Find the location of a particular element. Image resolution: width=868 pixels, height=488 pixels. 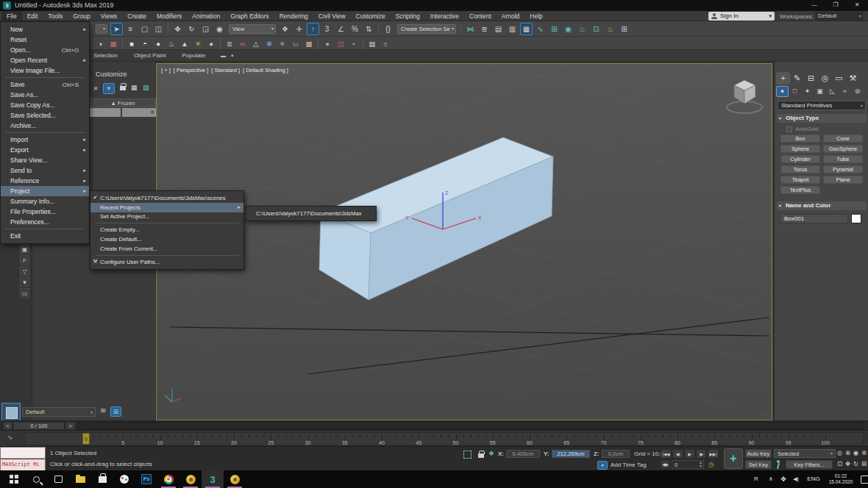

menu-item-save-copy-as: Save Copy As... is located at coordinates (45, 105).